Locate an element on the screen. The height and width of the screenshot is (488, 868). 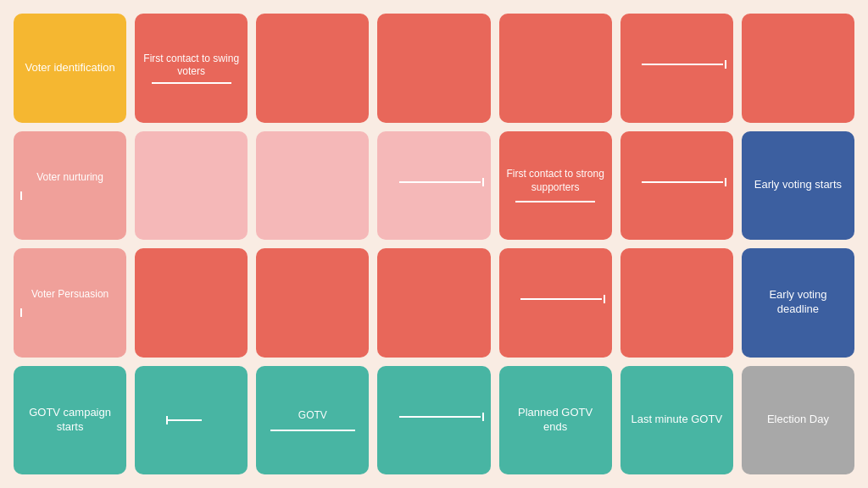
cell-voter-identification: Voter identification is located at coordinates (70, 68).